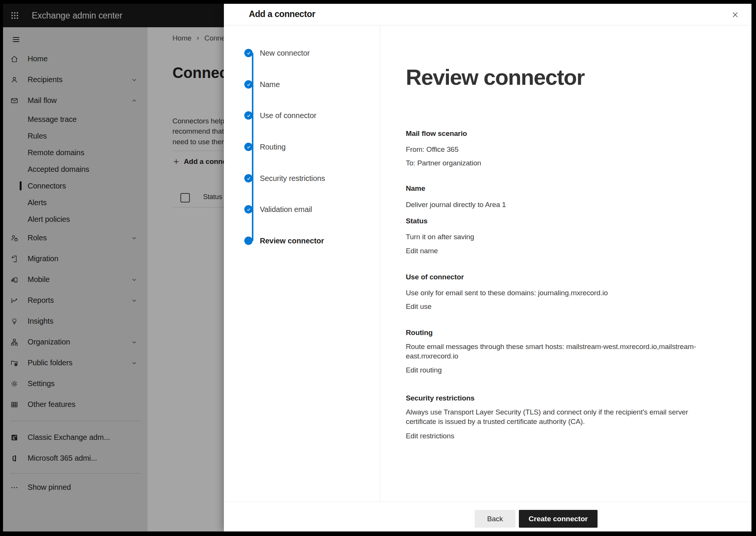 The height and width of the screenshot is (536, 756). What do you see at coordinates (557, 277) in the screenshot?
I see `use-of-connector-heading: Use of connector` at bounding box center [557, 277].